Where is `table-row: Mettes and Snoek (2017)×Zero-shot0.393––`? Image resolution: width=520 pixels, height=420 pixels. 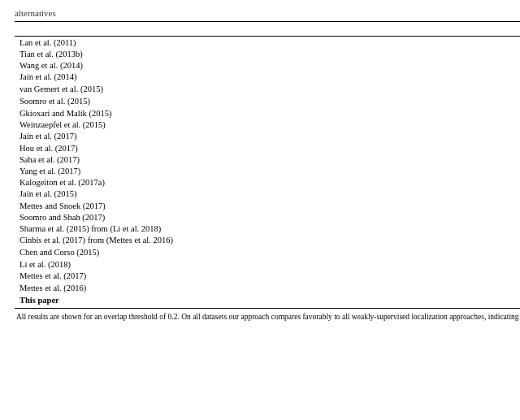
table-row: Mettes and Snoek (2017)×Zero-shot0.393–– is located at coordinates (267, 206).